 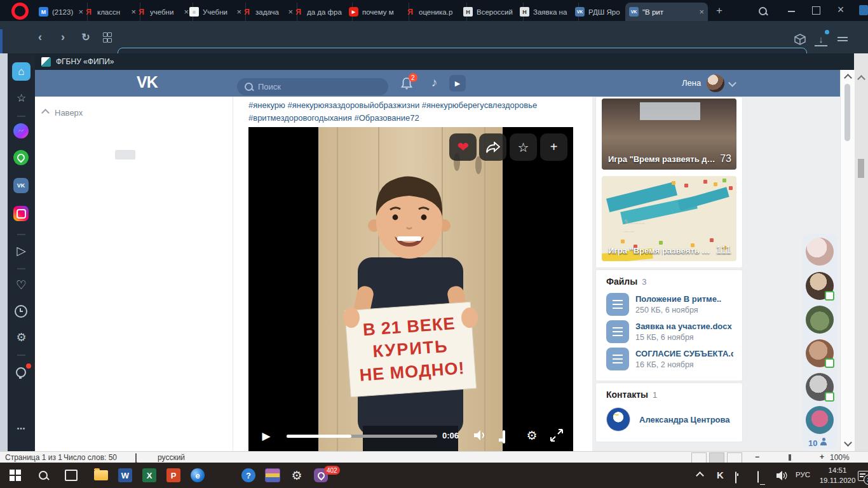 What do you see at coordinates (101, 475) in the screenshot?
I see `file-explorer-button` at bounding box center [101, 475].